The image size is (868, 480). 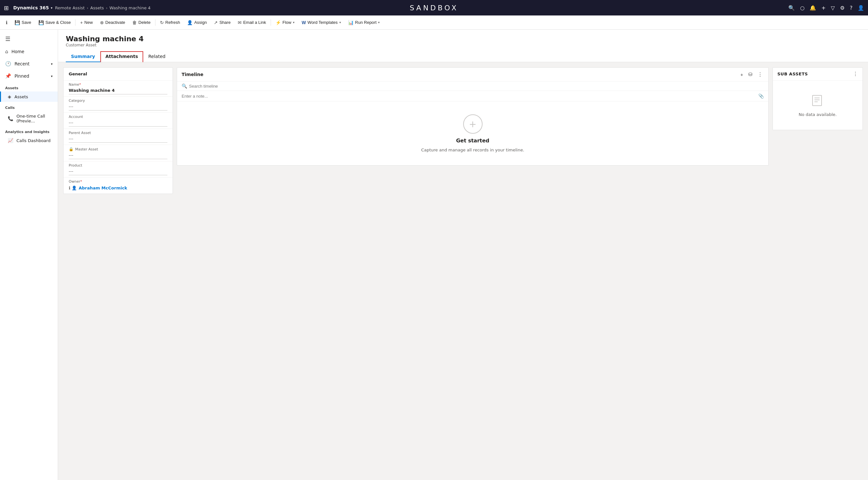 I want to click on parent-asset-field: Parent Asset ---, so click(x=118, y=137).